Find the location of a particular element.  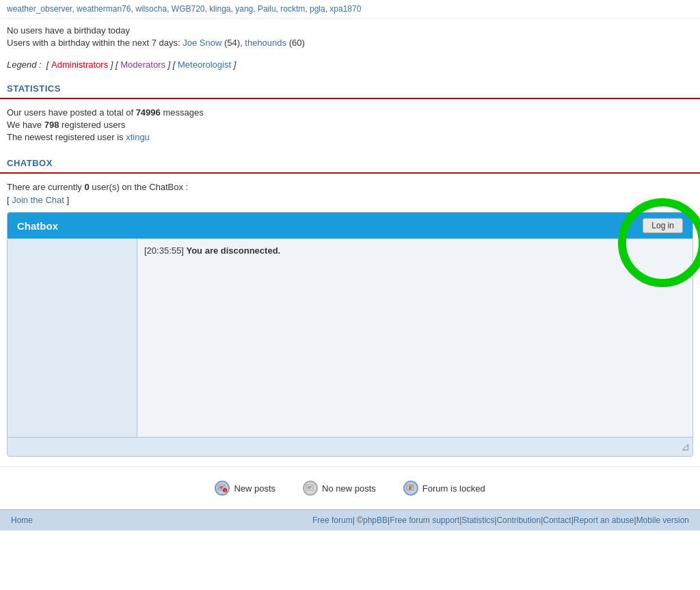

footer-links: Free forum | © phpBB | Free forum suppor… is located at coordinates (500, 520).